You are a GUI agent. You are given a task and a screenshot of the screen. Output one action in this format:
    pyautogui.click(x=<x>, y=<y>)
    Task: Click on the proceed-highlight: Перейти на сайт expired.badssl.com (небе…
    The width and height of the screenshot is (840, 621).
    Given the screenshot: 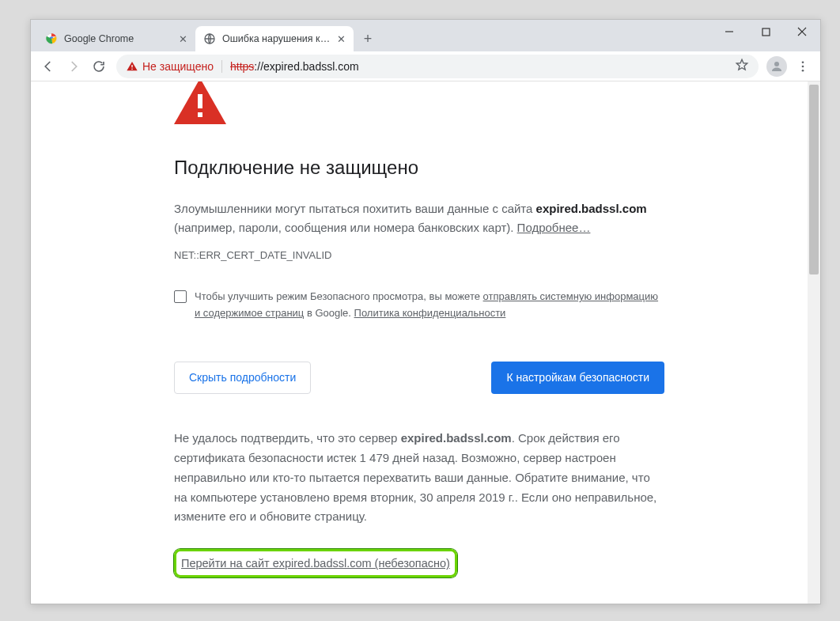 What is the action you would take?
    pyautogui.click(x=316, y=563)
    